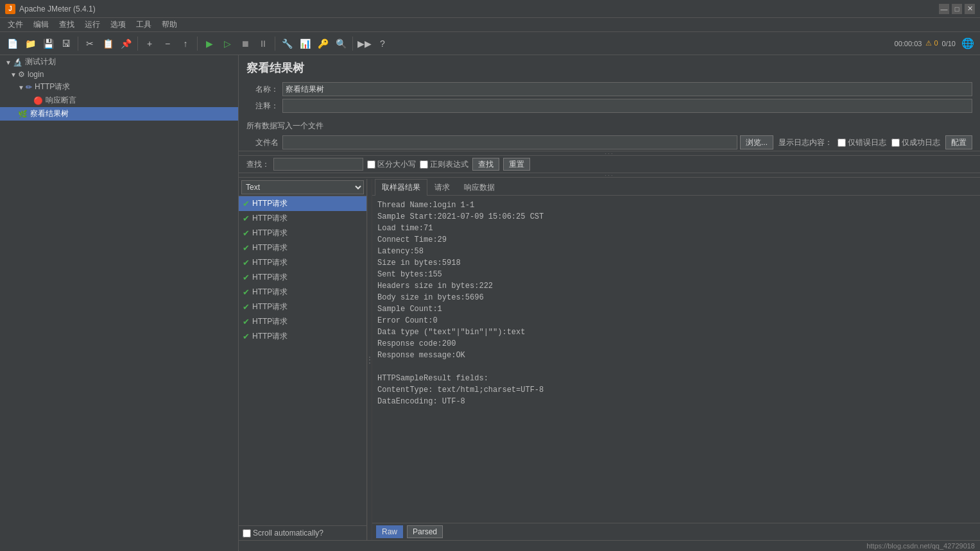 The image size is (980, 551). I want to click on line-4: Latency:58, so click(676, 251).